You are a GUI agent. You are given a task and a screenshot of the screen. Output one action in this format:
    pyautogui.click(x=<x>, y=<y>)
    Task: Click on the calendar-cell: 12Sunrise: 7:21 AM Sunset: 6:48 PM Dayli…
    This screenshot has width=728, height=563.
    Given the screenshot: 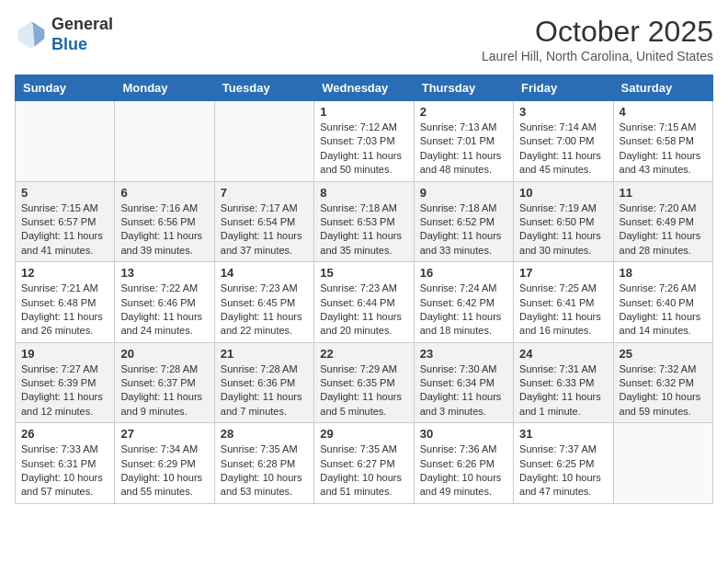 What is the action you would take?
    pyautogui.click(x=65, y=303)
    